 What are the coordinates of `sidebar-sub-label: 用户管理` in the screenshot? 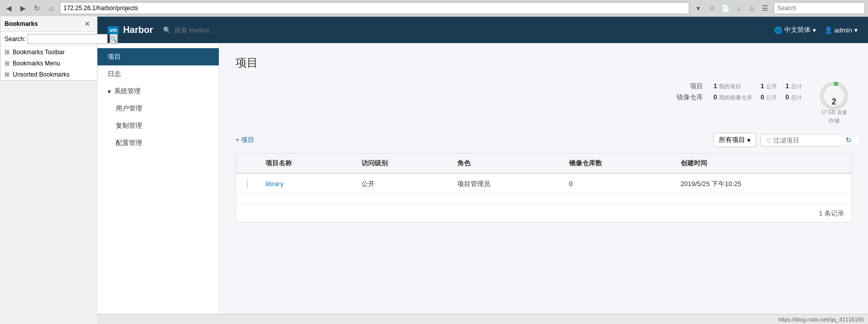 It's located at (129, 109).